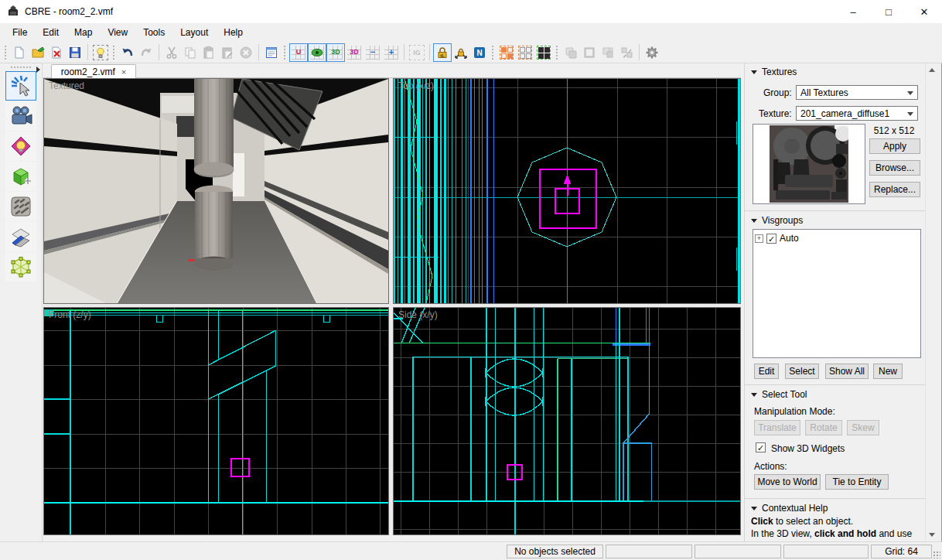 This screenshot has width=942, height=560. I want to click on tree-expander-icon: +, so click(759, 238).